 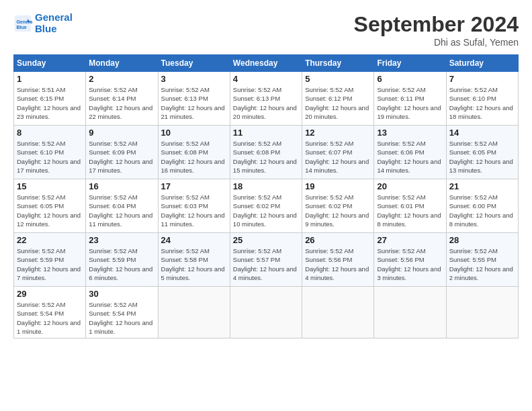 What do you see at coordinates (266, 260) in the screenshot?
I see `calendar-cell: 25 Sunrise: 5:52 AMSunset: 5:57 PMDaylig…` at bounding box center [266, 260].